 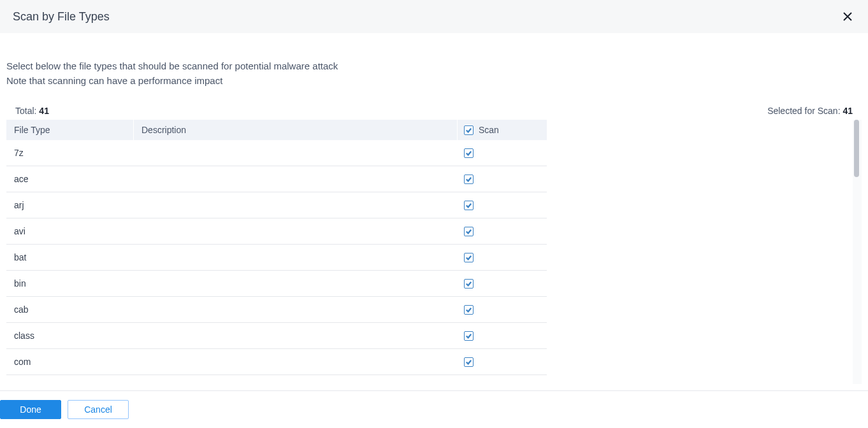 I want to click on table-row: bin, so click(x=277, y=284).